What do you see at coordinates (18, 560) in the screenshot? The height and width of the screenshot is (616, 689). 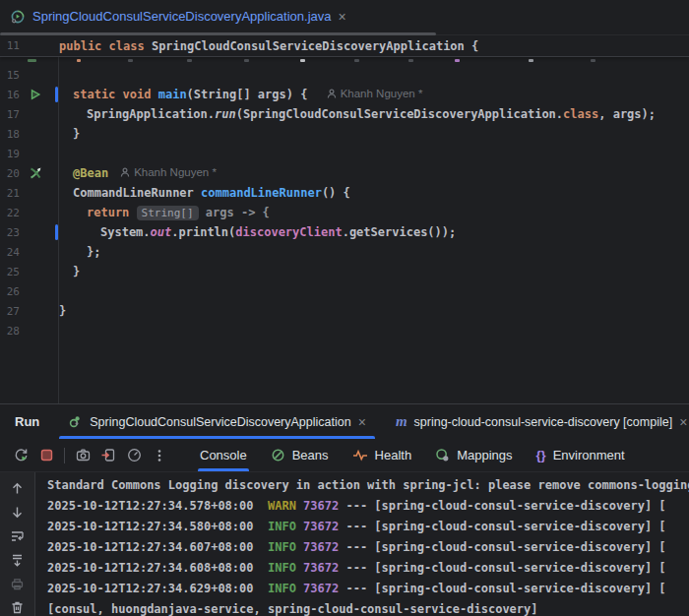 I see `scroll-to-end-icon` at bounding box center [18, 560].